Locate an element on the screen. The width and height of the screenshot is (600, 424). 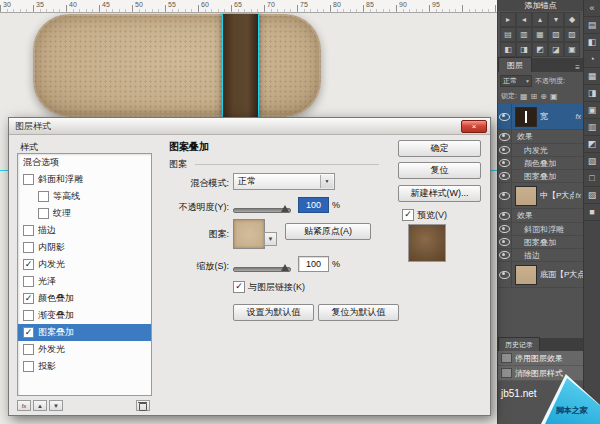
dock-panel-icon: ◧ is located at coordinates (592, 42).